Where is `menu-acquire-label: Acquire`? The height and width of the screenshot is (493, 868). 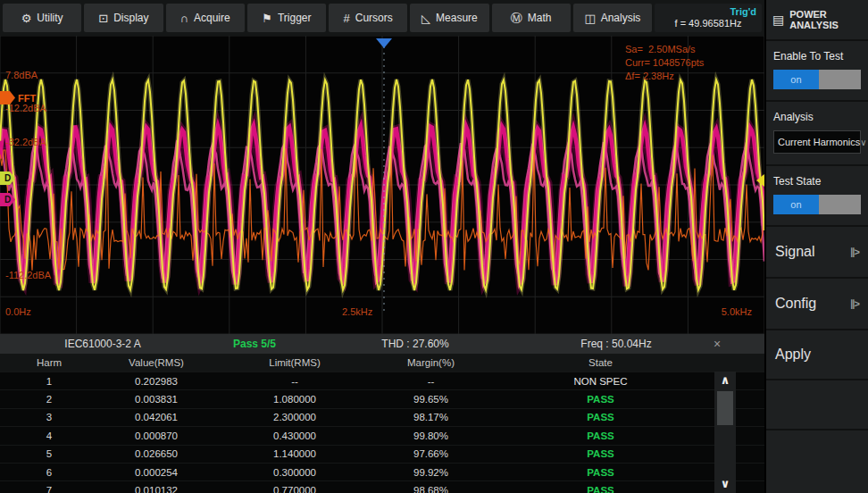
menu-acquire-label: Acquire is located at coordinates (213, 18).